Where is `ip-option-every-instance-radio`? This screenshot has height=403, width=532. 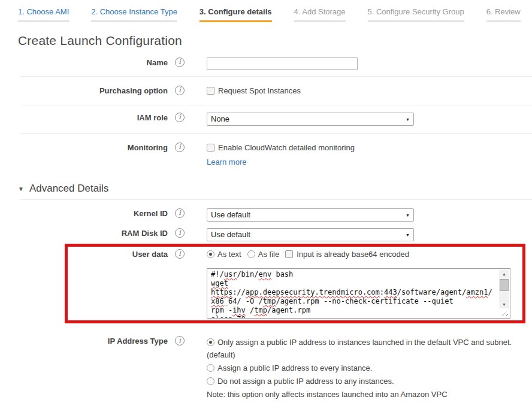 ip-option-every-instance-radio is located at coordinates (211, 368).